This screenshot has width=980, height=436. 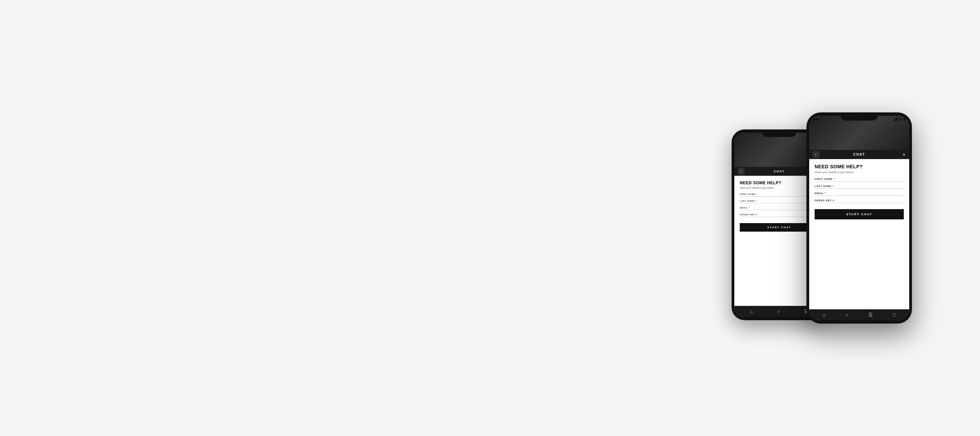 I want to click on front-email-field: EMAIL *, so click(x=859, y=194).